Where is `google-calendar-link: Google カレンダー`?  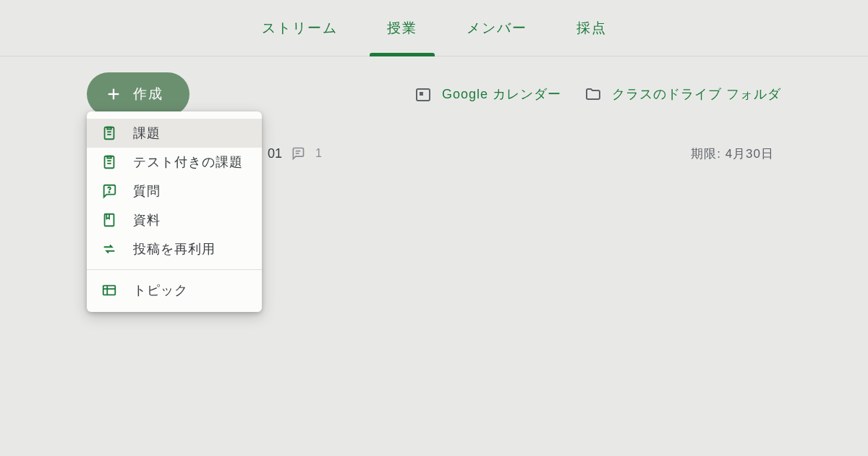
google-calendar-link: Google カレンダー is located at coordinates (488, 94).